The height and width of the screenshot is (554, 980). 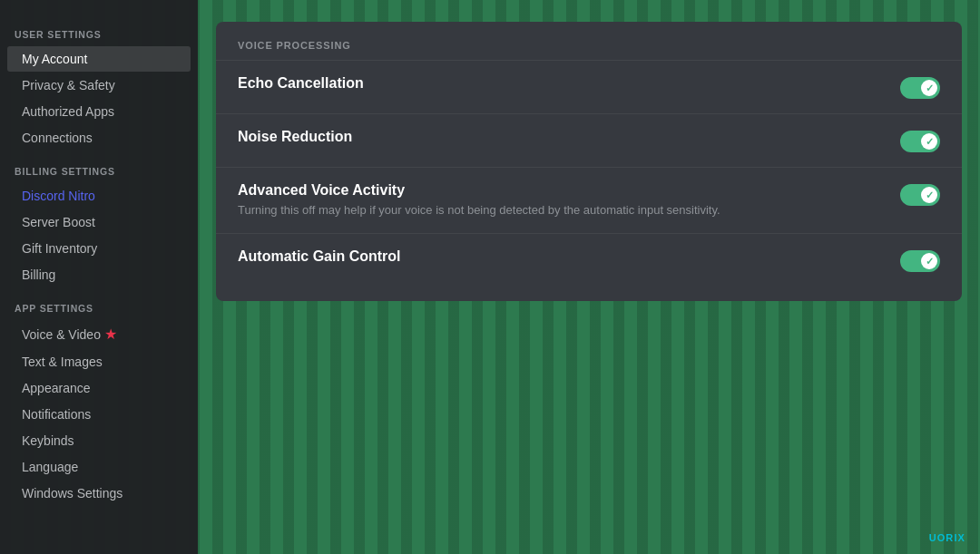 I want to click on text-images-label: Text & Images, so click(x=62, y=362).